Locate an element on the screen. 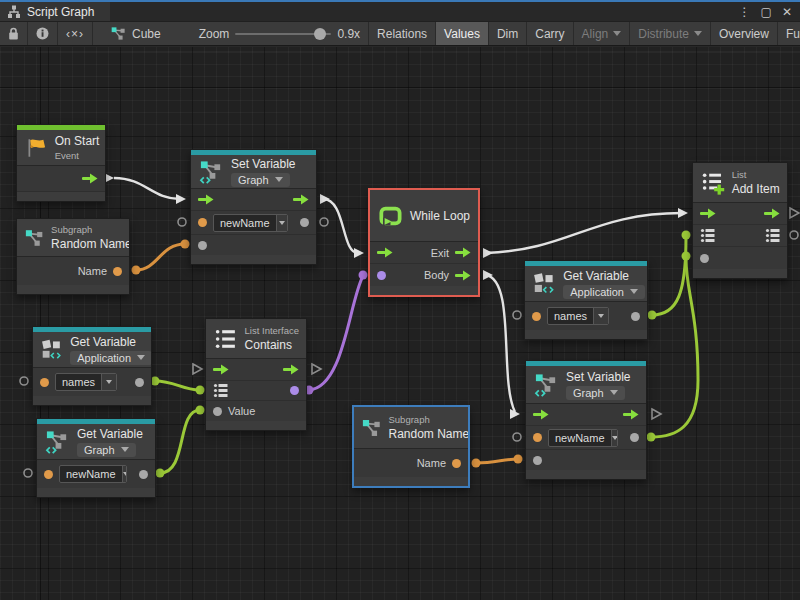 This screenshot has height=600, width=800. graph-variable-icon is located at coordinates (546, 385).